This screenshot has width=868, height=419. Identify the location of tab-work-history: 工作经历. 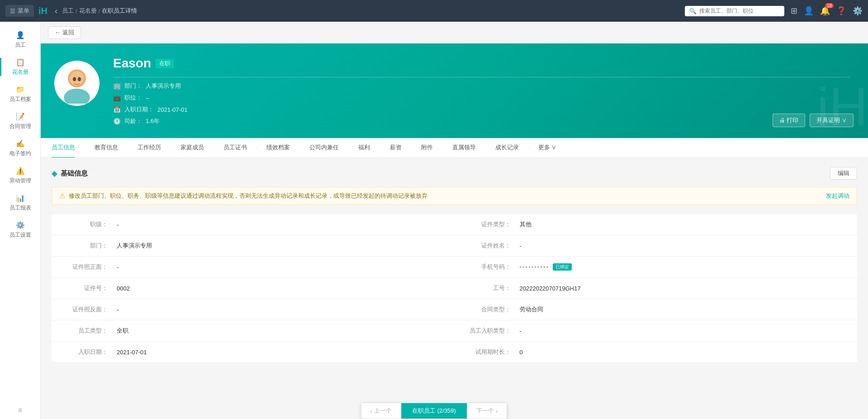
(149, 148).